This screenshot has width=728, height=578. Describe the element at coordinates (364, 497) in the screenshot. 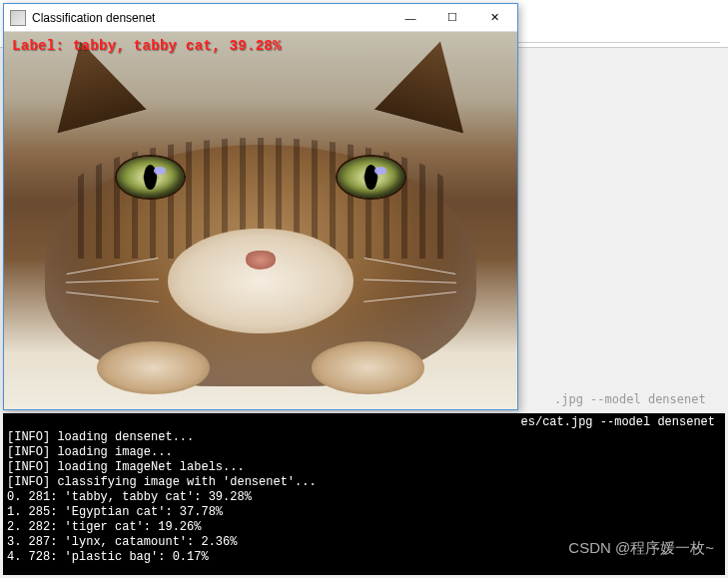

I see `terminal-line: 0. 281: 'tabby, tabby cat': 39.28%` at that location.